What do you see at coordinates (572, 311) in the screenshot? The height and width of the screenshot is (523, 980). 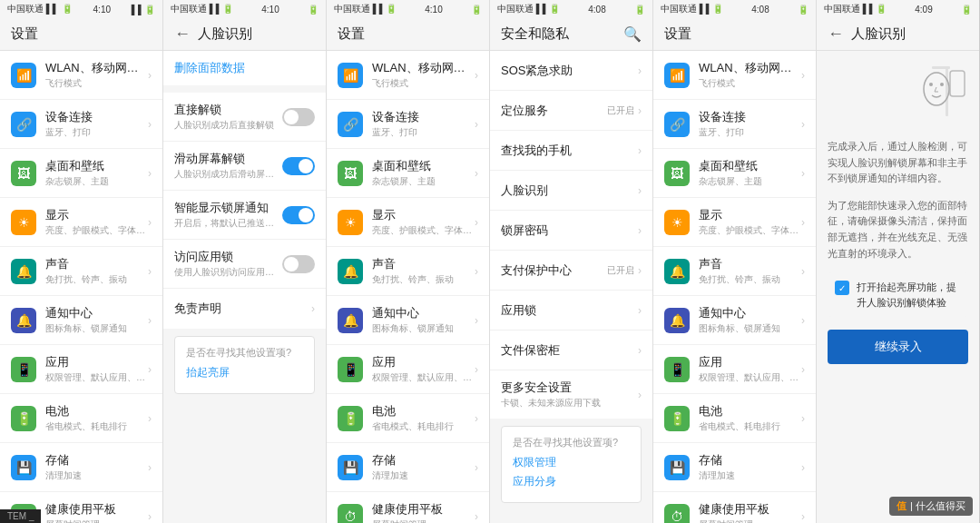 I see `applock-item: 应用锁 ›` at bounding box center [572, 311].